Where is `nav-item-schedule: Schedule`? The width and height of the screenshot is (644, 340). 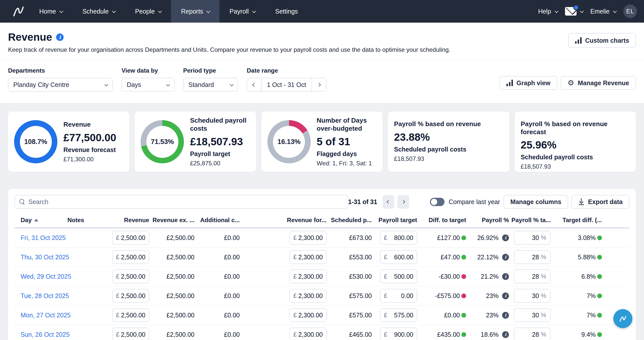
nav-item-schedule: Schedule is located at coordinates (99, 11).